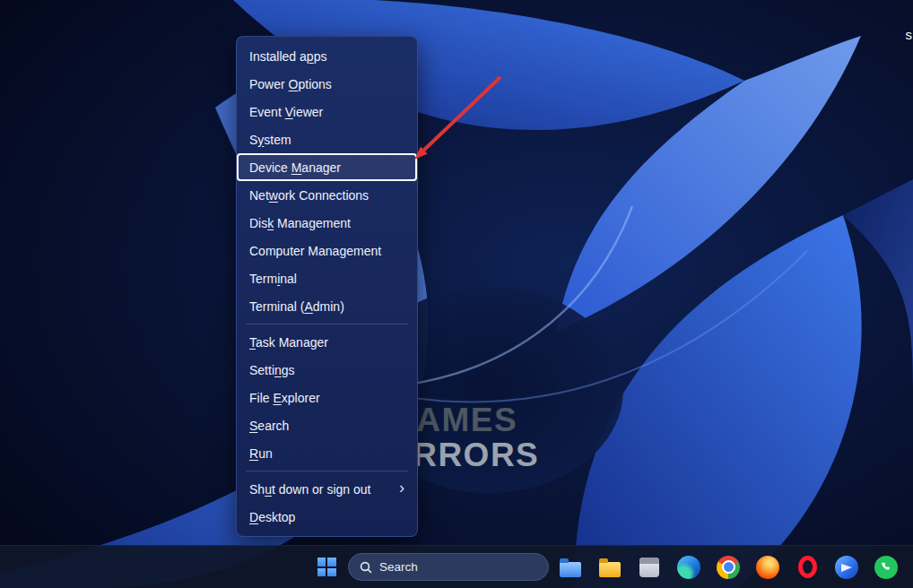  Describe the element at coordinates (448, 566) in the screenshot. I see `search-box: Search` at that location.